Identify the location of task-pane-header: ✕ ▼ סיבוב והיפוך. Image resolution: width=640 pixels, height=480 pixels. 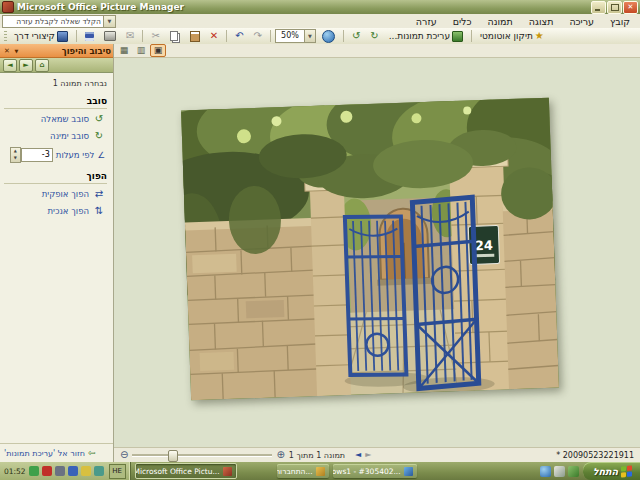
(56, 51).